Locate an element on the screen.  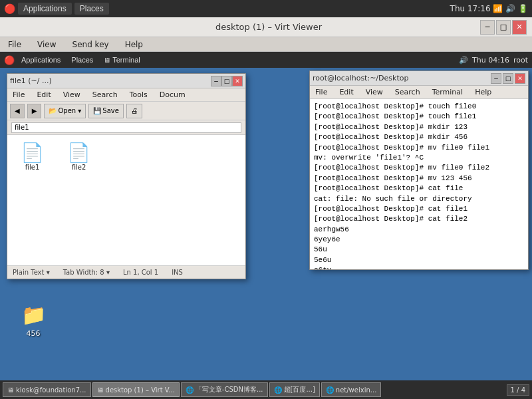
term-title: root@localhost:~/Desktop is located at coordinates (360, 78).